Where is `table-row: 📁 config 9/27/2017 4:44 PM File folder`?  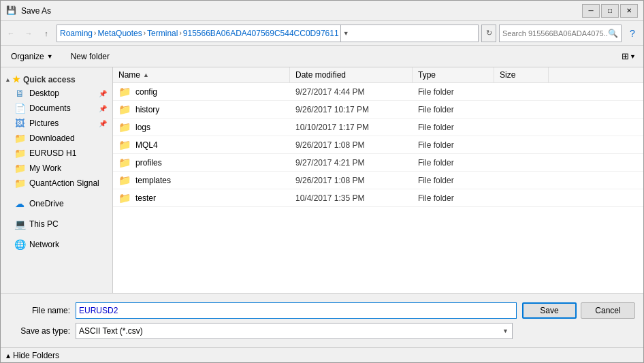 table-row: 📁 config 9/27/2017 4:44 PM File folder is located at coordinates (379, 92).